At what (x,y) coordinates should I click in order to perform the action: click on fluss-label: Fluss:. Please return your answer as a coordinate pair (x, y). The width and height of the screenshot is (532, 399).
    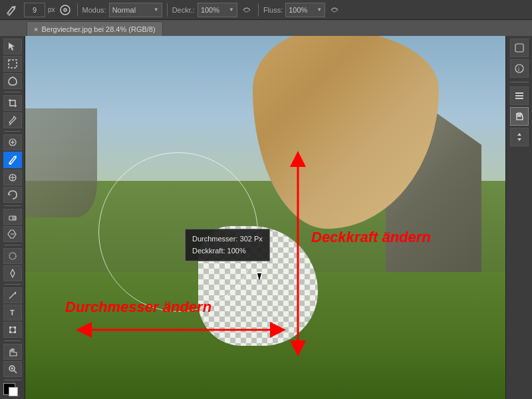
    Looking at the image, I should click on (273, 10).